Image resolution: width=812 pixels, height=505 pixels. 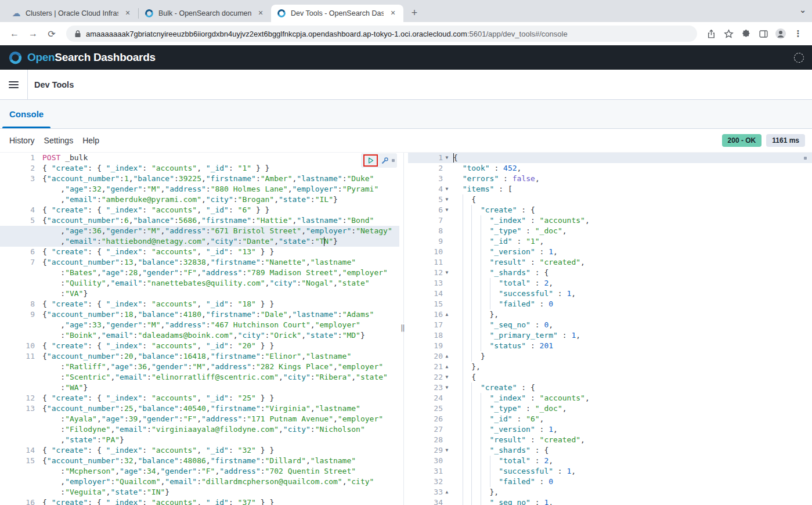 What do you see at coordinates (610, 315) in the screenshot?
I see `code-line: 16▲},` at bounding box center [610, 315].